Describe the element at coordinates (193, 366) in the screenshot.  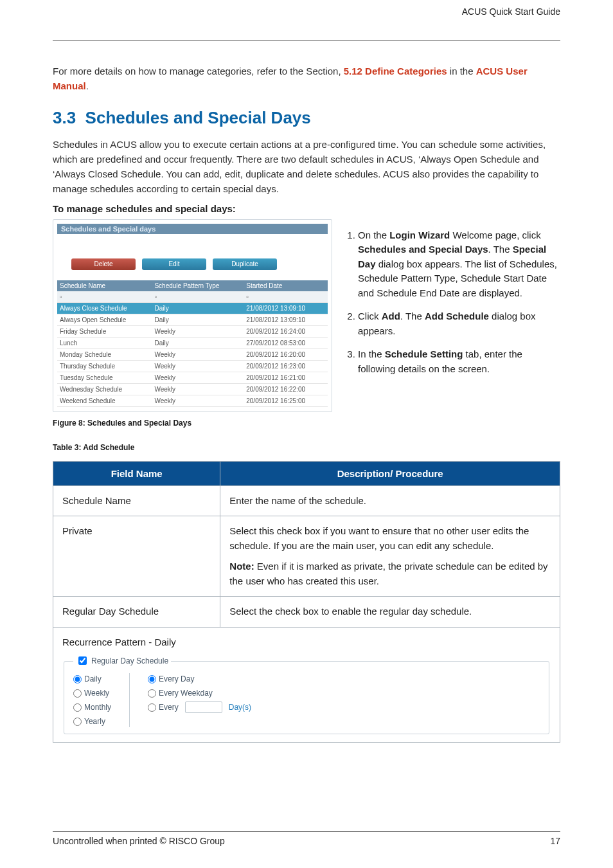
I see `table-row: Thursday ScheduleWeekly20/09/2012 16:23:…` at that location.